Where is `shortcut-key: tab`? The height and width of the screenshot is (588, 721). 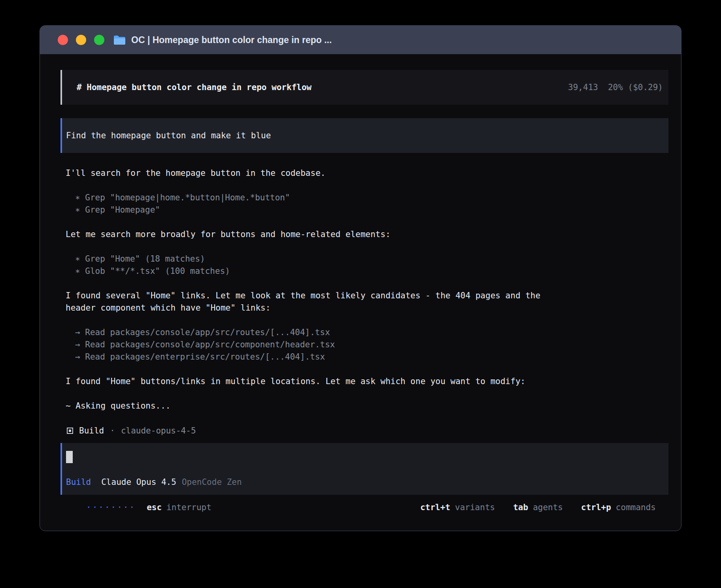 shortcut-key: tab is located at coordinates (521, 507).